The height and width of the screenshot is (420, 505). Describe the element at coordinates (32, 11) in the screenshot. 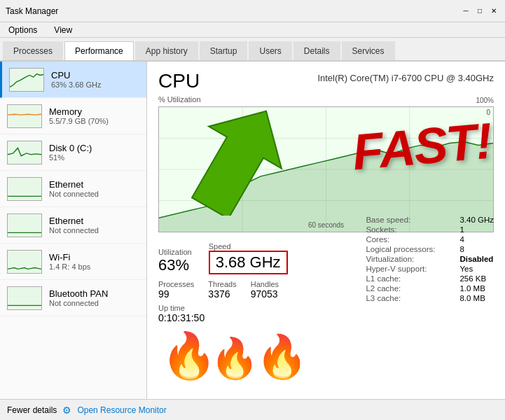

I see `window-title: Task Manager` at that location.